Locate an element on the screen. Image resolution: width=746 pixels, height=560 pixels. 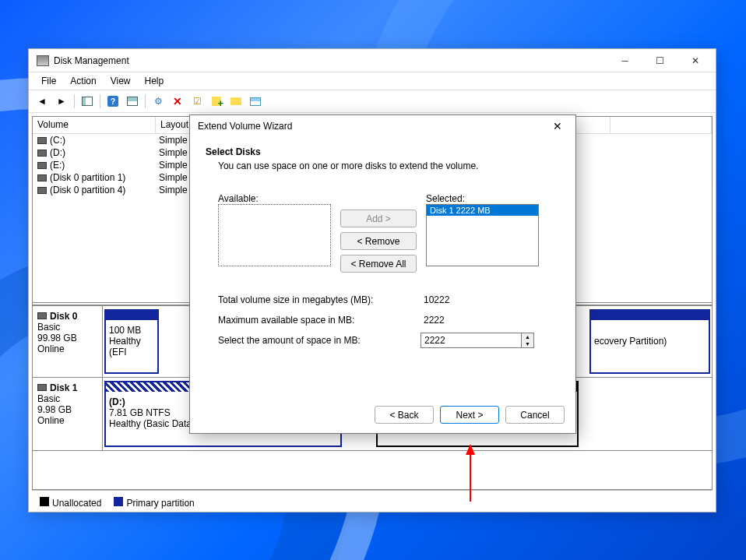
amount-spinner: ▲▼ is located at coordinates (528, 340).